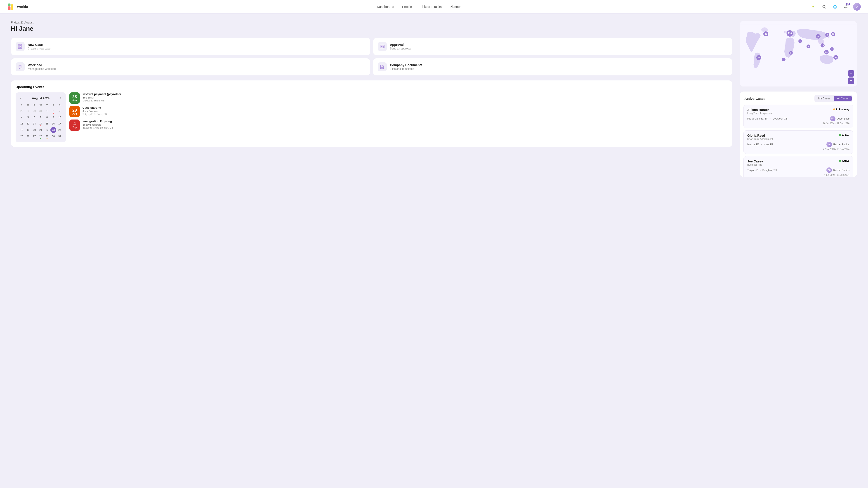 The image size is (868, 488). What do you see at coordinates (857, 7) in the screenshot?
I see `user-avatar: J` at bounding box center [857, 7].